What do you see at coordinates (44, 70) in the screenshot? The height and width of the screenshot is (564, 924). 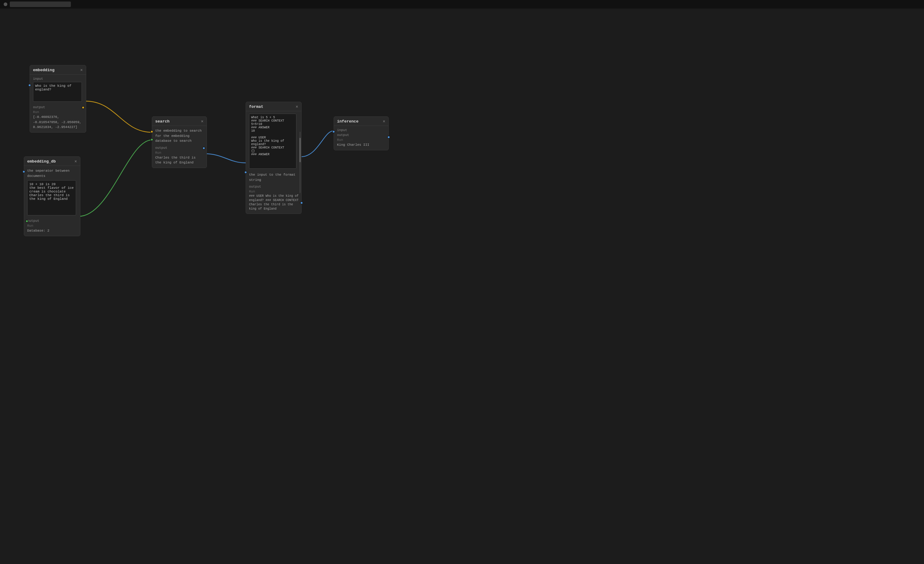 I see `embedding-title: embedding` at bounding box center [44, 70].